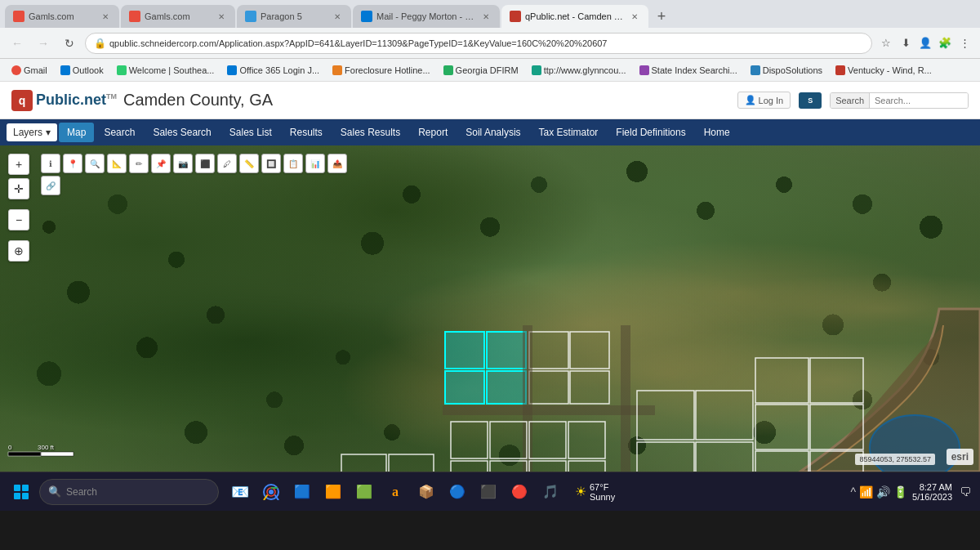 The height and width of the screenshot is (550, 980). I want to click on parcel-fr3, so click(782, 427).